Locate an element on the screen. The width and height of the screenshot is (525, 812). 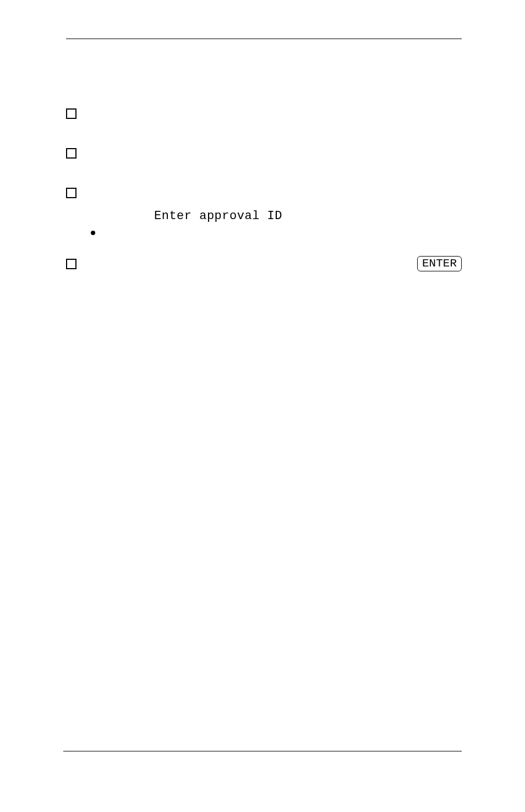
checklist is located at coordinates (262, 153).